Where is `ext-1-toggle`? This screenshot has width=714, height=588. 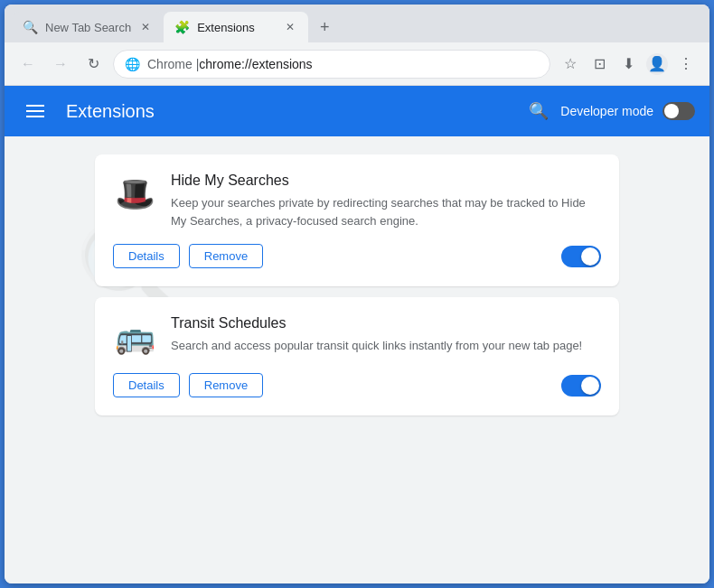 ext-1-toggle is located at coordinates (581, 257).